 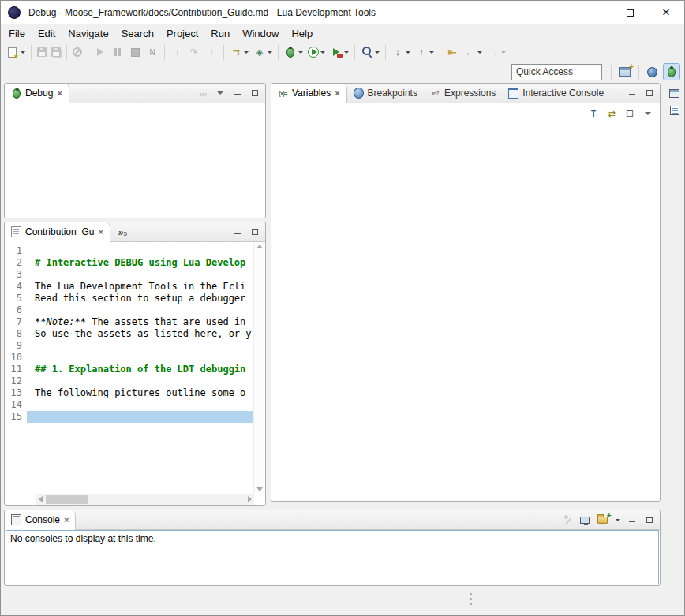 What do you see at coordinates (675, 110) in the screenshot?
I see `outline-view-button` at bounding box center [675, 110].